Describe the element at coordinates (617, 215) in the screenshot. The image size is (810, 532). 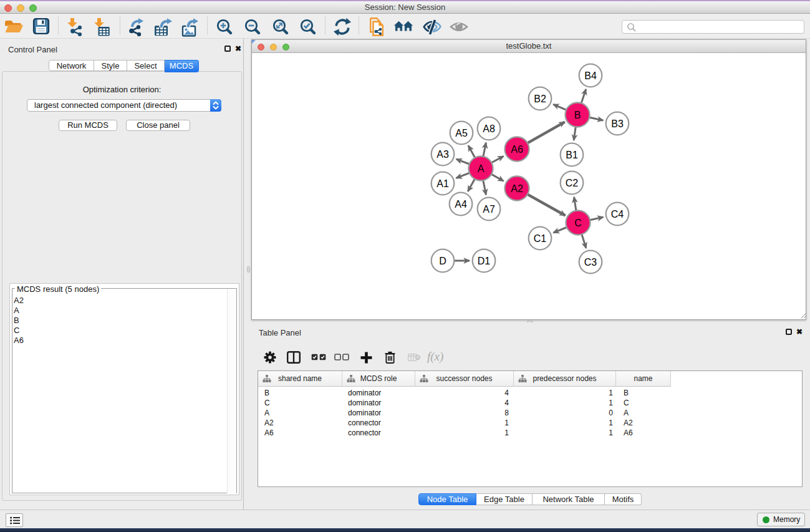
I see `svg-text: C4` at that location.